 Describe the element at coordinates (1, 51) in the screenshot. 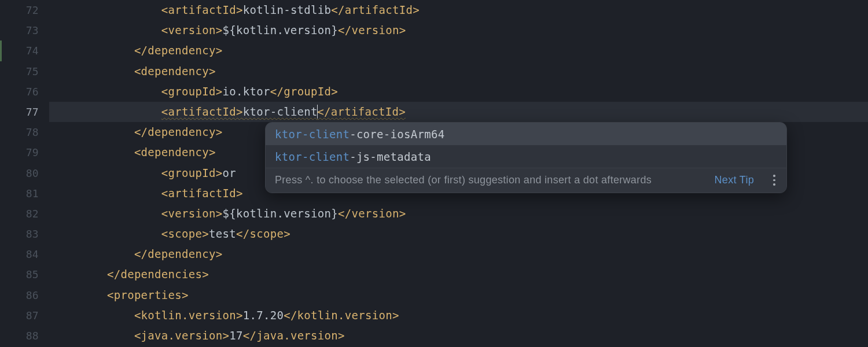

I see `gutter-change-marker` at that location.